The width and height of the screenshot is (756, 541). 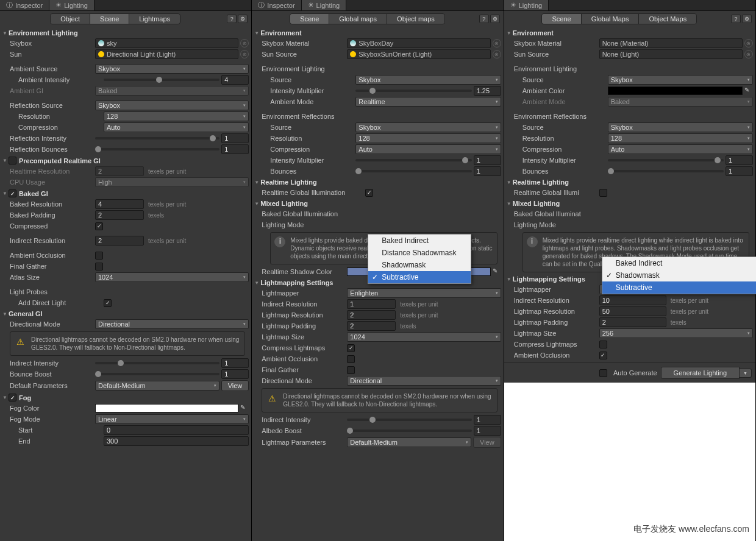 I want to click on atlas-dropdown: 1024▾, so click(x=172, y=277).